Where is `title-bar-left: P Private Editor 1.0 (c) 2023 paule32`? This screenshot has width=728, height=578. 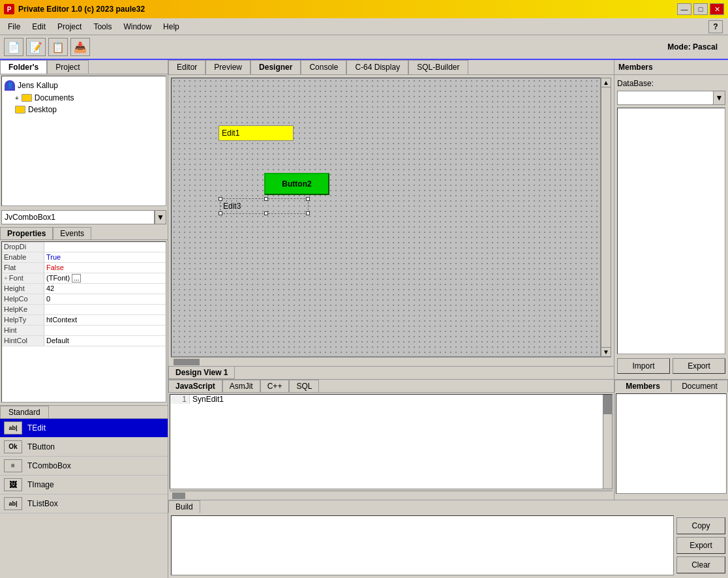
title-bar-left: P Private Editor 1.0 (c) 2023 paule32 is located at coordinates (74, 9).